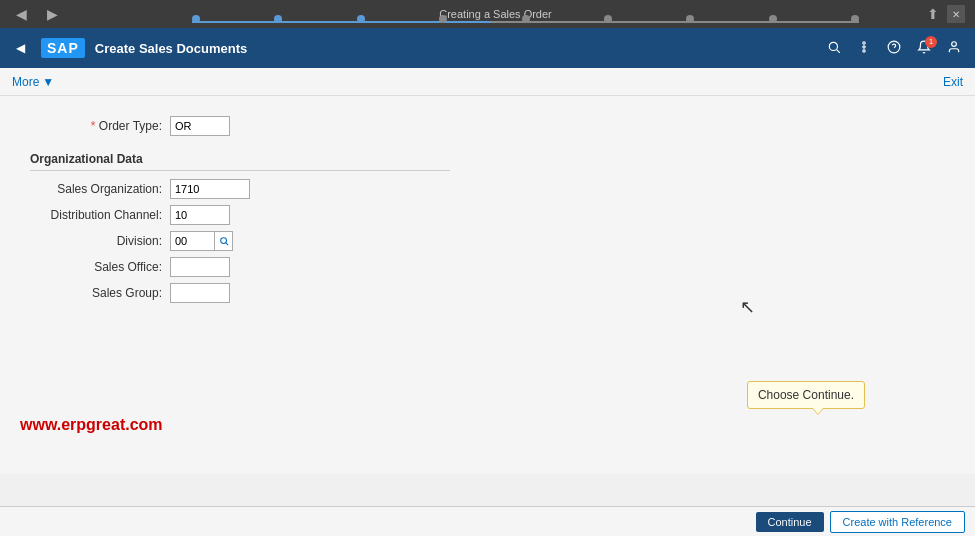 The height and width of the screenshot is (536, 975). What do you see at coordinates (20, 48) in the screenshot?
I see `sap-back-btn: ◀` at bounding box center [20, 48].